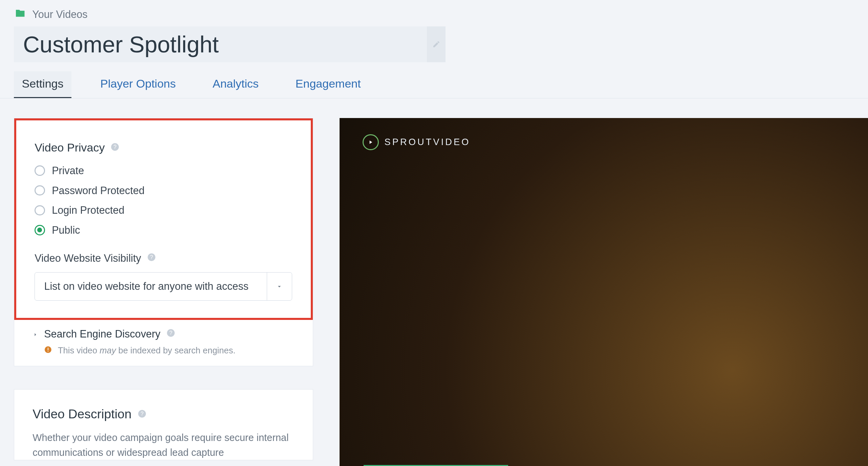 The width and height of the screenshot is (868, 466). Describe the element at coordinates (163, 147) in the screenshot. I see `privacy-title: Video Privacy ?` at that location.